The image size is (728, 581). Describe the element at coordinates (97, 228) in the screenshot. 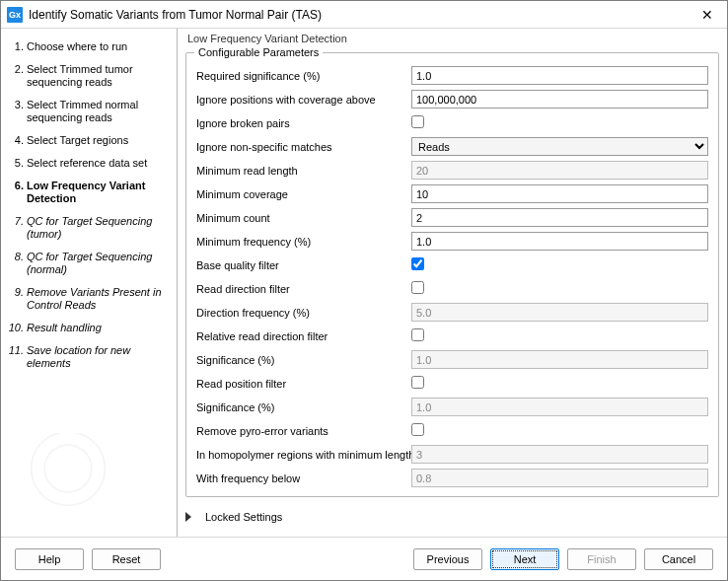

I see `wizard-step-7: QC for Target Sequencing (tumor)` at that location.